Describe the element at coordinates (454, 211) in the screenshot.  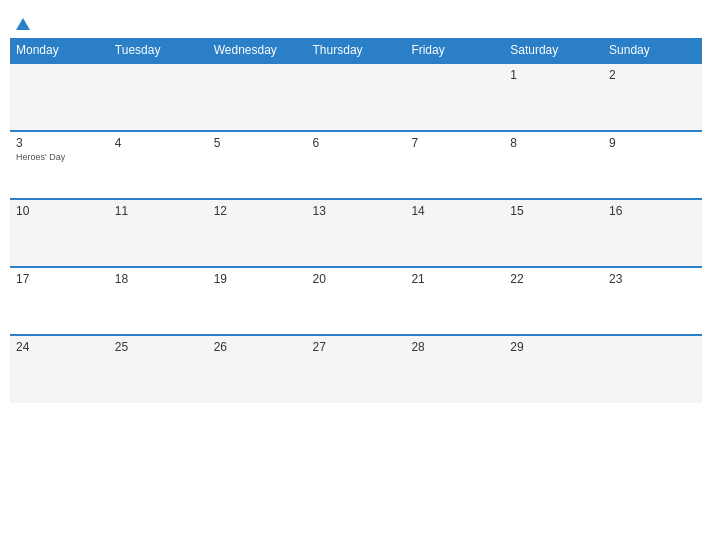
I see `day-number: 14` at that location.